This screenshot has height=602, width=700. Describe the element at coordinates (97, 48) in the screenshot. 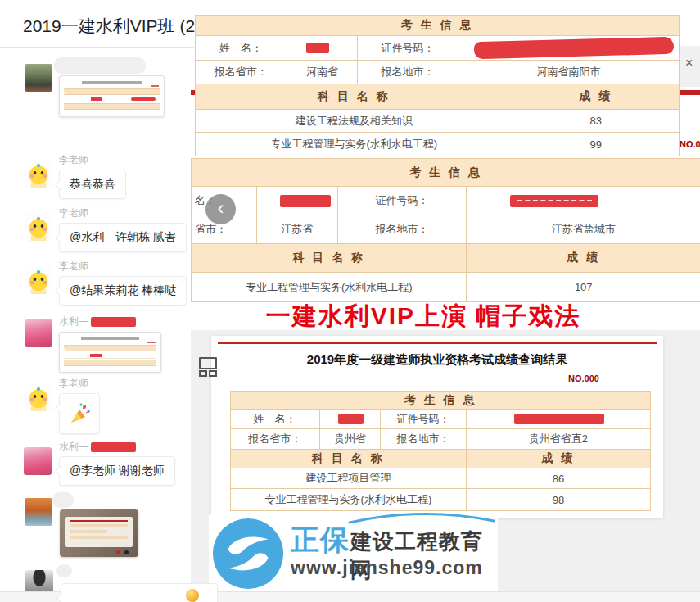

I see `header-divider` at that location.